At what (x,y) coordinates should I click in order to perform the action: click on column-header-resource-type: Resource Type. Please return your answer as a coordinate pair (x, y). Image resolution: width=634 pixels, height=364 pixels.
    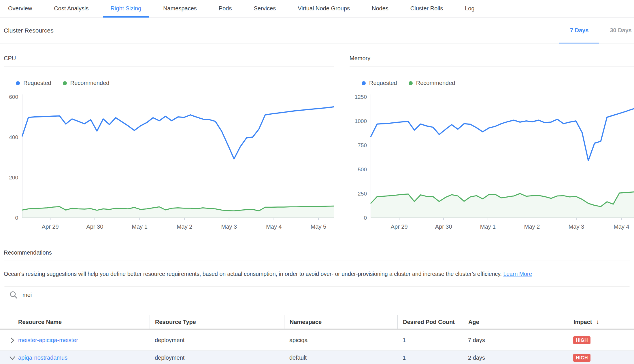
    Looking at the image, I should click on (217, 322).